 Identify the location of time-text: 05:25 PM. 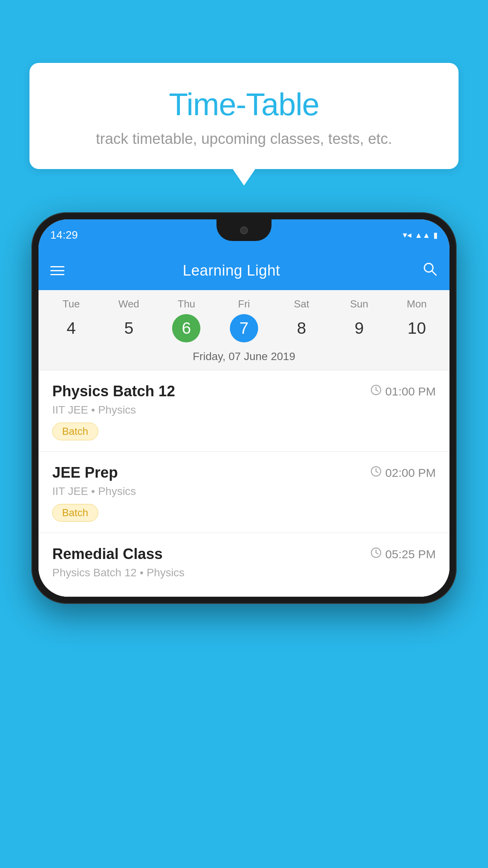
(411, 554).